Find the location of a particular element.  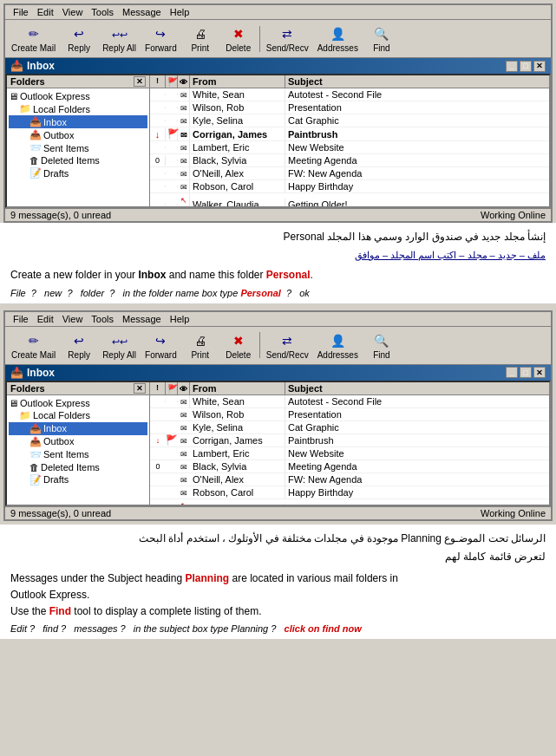

find-button: Find is located at coordinates (382, 38).